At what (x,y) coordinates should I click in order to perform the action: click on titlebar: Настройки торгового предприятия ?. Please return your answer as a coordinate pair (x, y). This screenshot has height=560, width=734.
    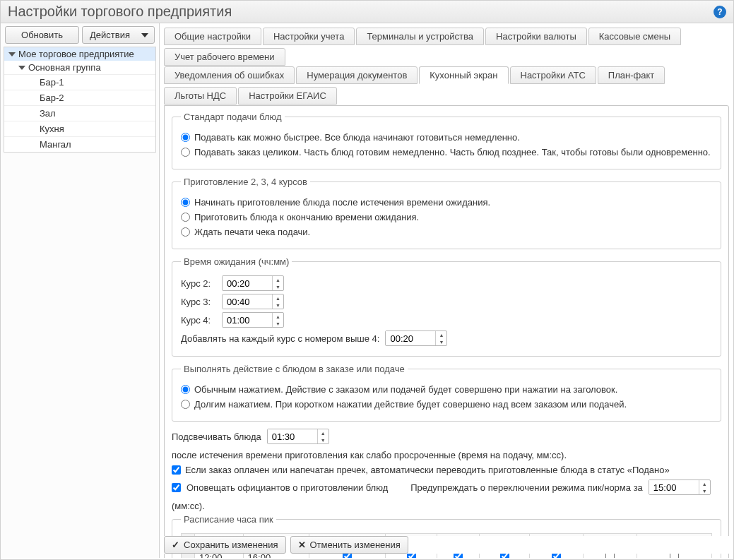
    Looking at the image, I should click on (367, 12).